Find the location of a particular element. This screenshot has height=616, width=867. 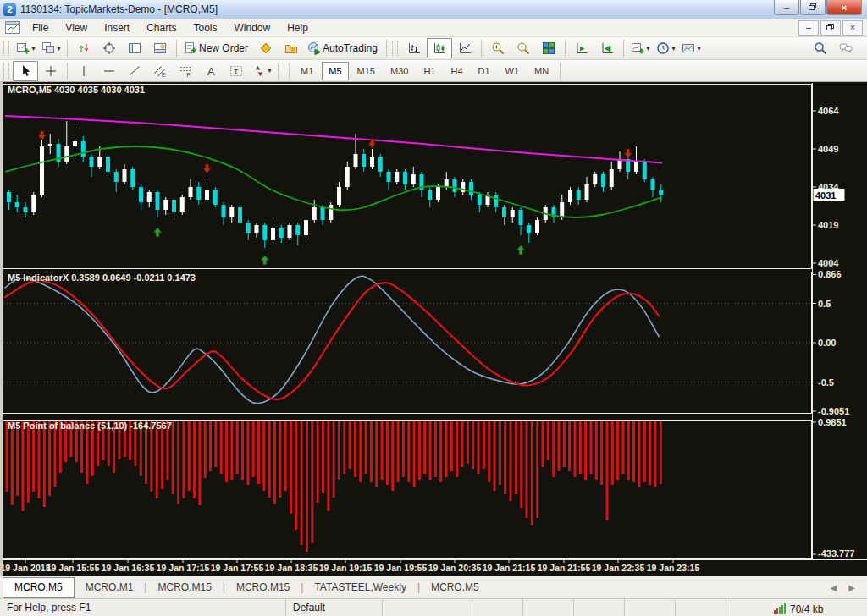

bar-chart-style-button is located at coordinates (414, 48).